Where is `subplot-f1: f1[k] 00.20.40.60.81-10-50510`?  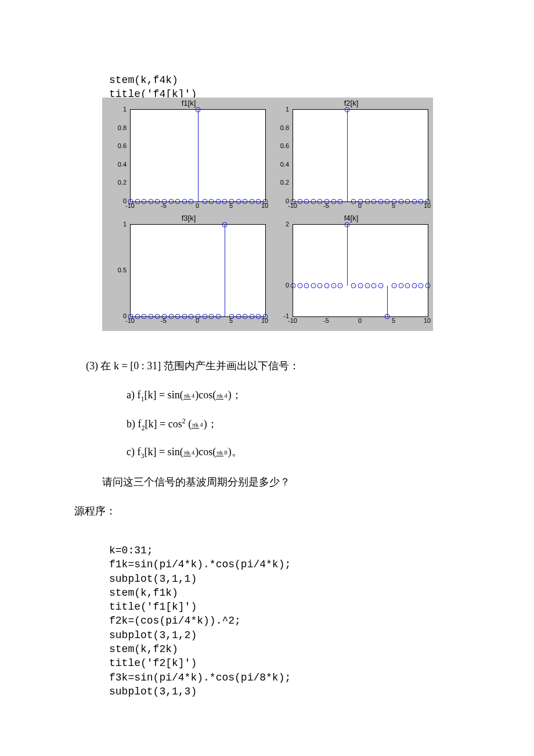
subplot-f1: f1[k] 00.20.40.60.81-10-50510 is located at coordinates (189, 159).